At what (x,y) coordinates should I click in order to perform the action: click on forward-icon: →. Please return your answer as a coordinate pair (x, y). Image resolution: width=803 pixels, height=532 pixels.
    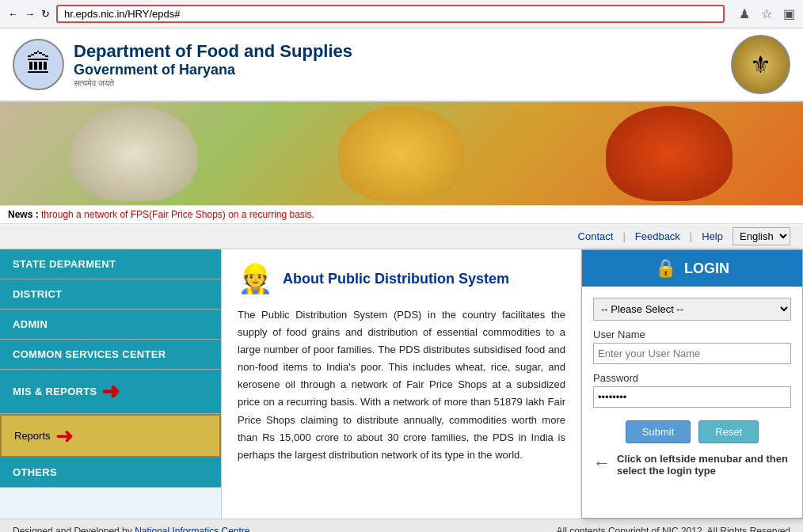
    Looking at the image, I should click on (30, 14).